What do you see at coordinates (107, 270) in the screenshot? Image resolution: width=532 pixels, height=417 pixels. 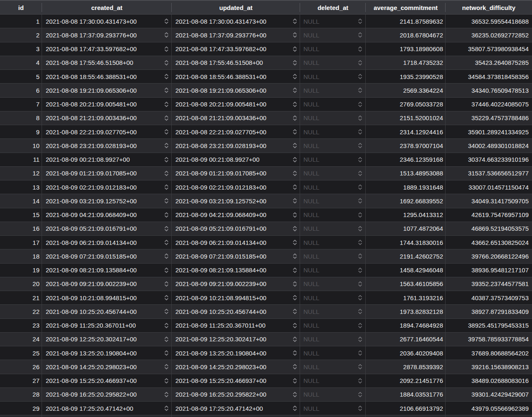 I see `cell-created_at: 2021-08-09 08:21:09.135884+00` at bounding box center [107, 270].